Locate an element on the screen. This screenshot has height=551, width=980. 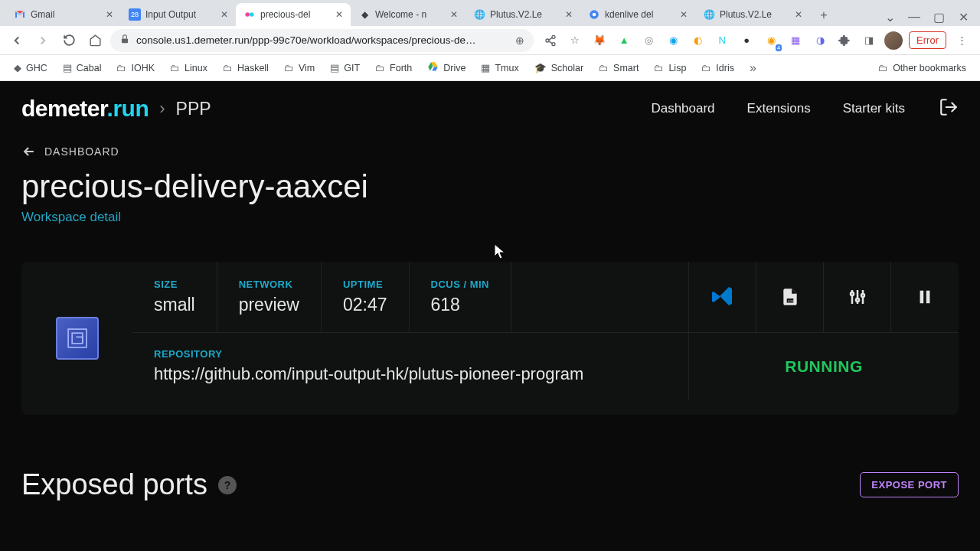
bookmark-git: ▤GIT is located at coordinates (345, 67).